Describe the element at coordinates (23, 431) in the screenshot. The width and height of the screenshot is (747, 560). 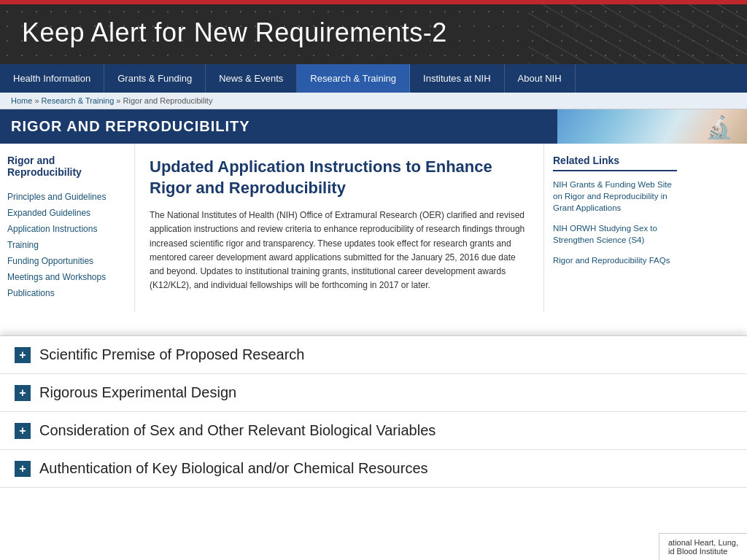
I see `accordion-icon-3: +` at that location.